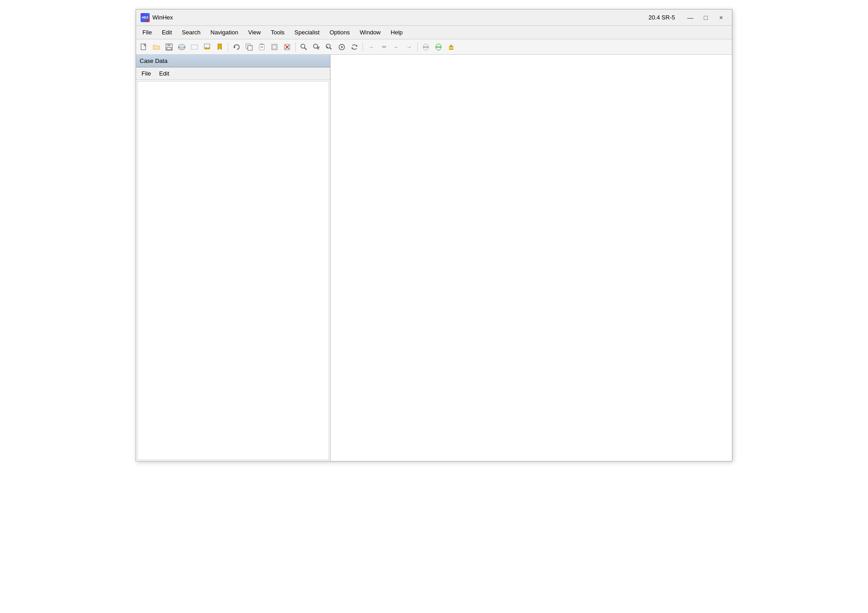  Describe the element at coordinates (316, 47) in the screenshot. I see `find-next-icon` at that location.